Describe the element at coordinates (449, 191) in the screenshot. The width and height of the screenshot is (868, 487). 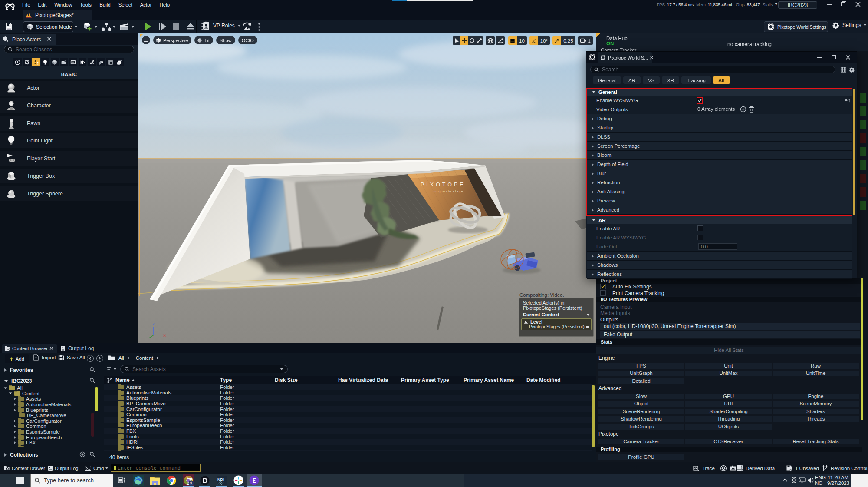
I see `svg-text: corporate stage` at that location.